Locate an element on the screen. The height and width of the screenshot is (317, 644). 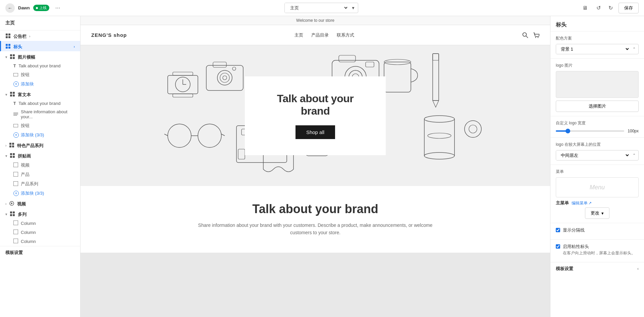
sidebar-child-video: 视频 is located at coordinates (40, 165).